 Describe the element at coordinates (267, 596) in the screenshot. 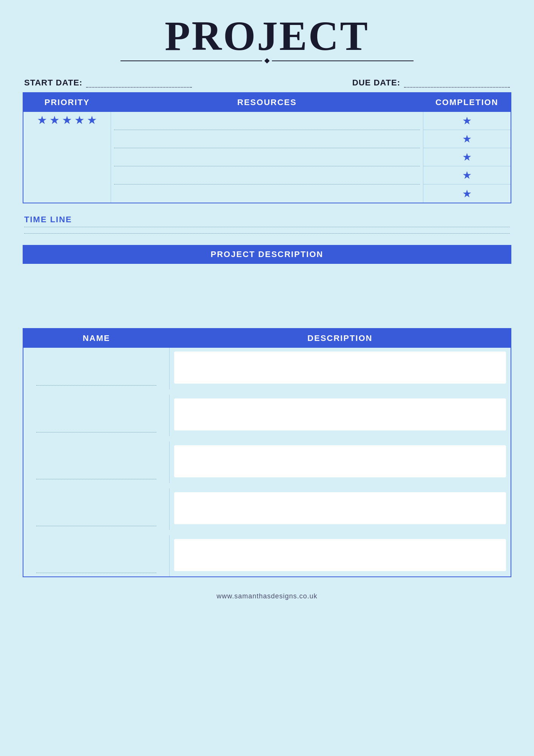

I see `footer-website: www.samanthasdesigns.co.uk` at that location.